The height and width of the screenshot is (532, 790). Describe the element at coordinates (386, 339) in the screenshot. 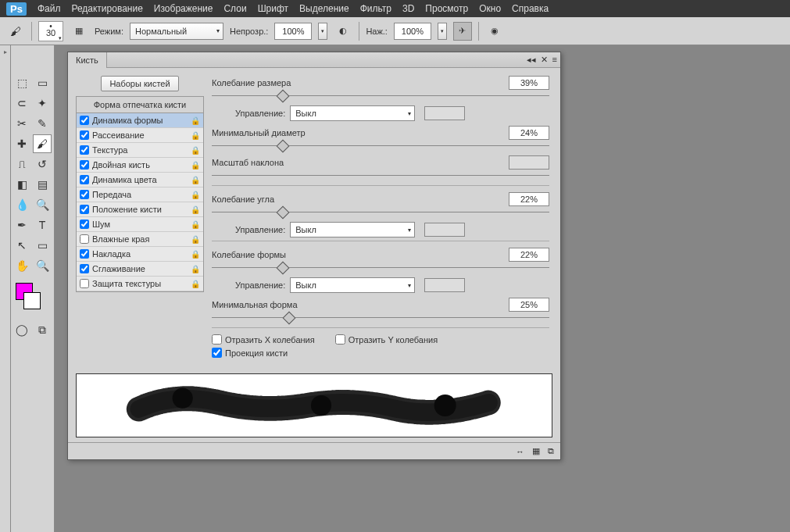

I see `flip-y-checkbox: Отразить Y колебания` at that location.